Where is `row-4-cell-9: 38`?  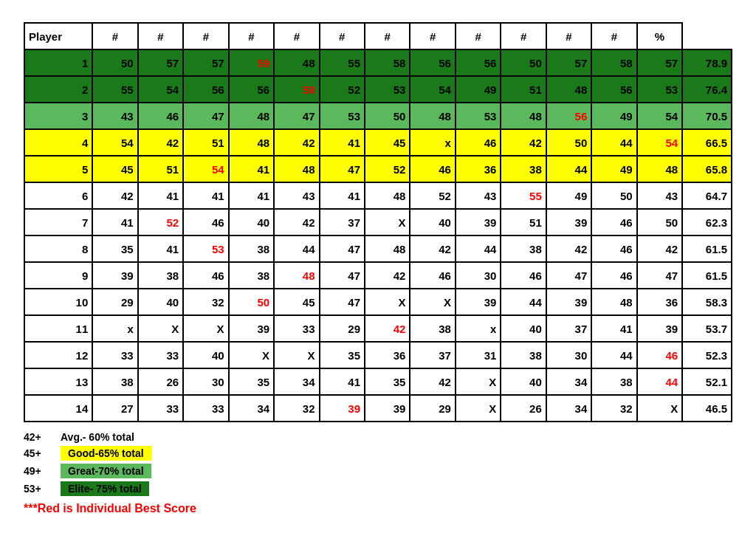
row-4-cell-9: 38 is located at coordinates (523, 169).